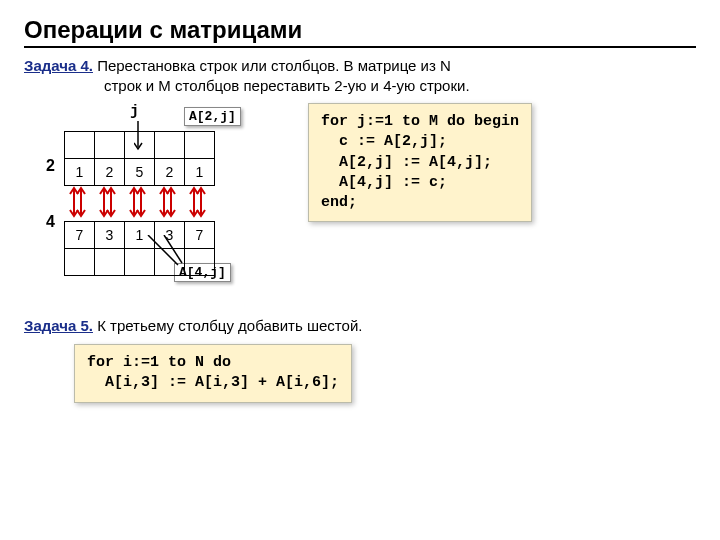 This screenshot has width=720, height=540. I want to click on code-line: for j:=1 to M do begin, so click(420, 122).